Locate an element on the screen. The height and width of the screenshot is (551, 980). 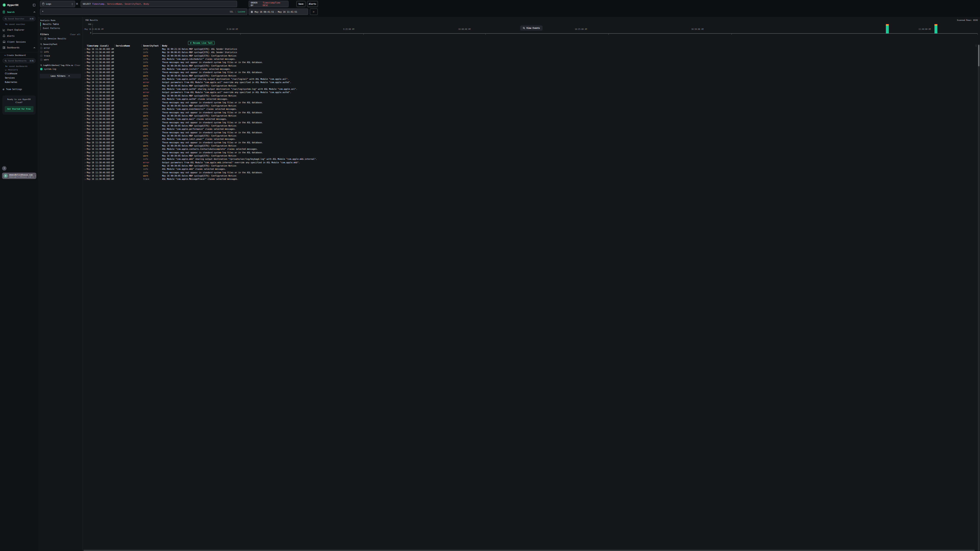
sidebar-item-search: Search is located at coordinates (19, 12).